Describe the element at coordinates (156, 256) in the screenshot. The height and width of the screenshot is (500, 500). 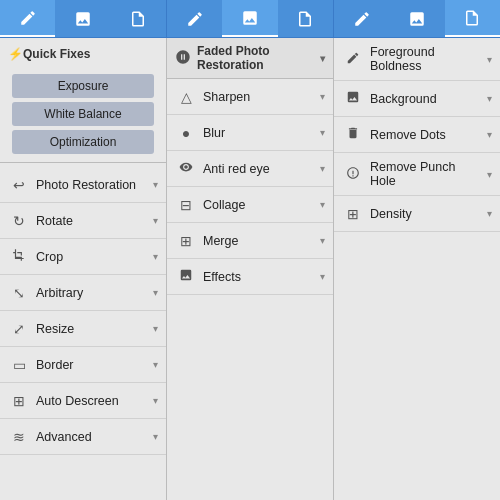
I see `crop-arrow: ▾` at that location.